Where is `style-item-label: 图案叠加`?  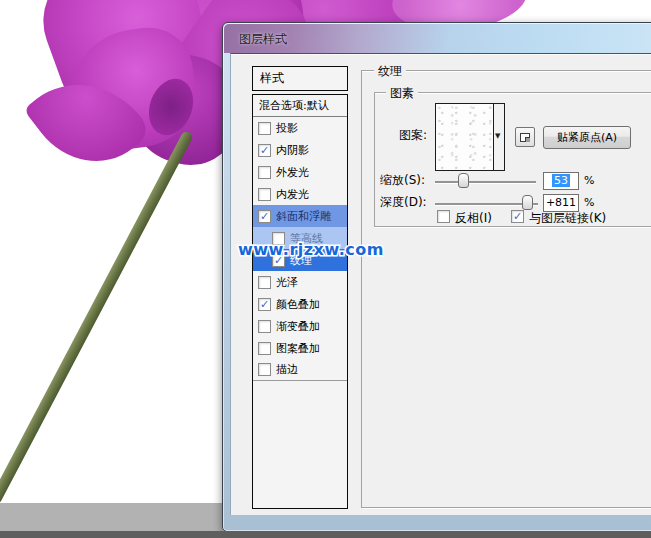
style-item-label: 图案叠加 is located at coordinates (298, 348).